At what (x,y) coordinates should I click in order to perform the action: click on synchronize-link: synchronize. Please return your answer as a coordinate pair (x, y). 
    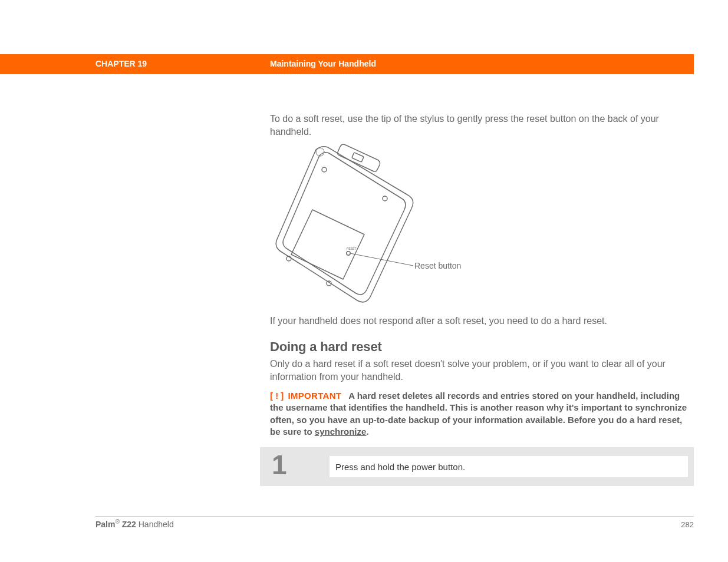
    Looking at the image, I should click on (341, 431).